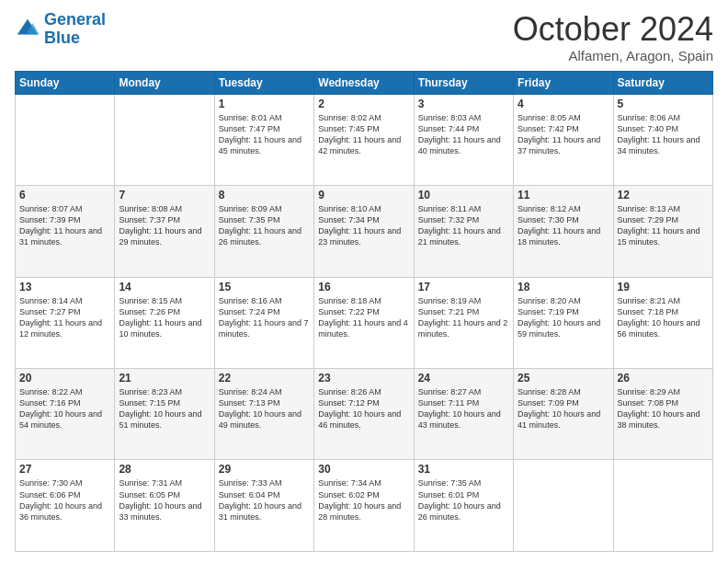 The image size is (728, 563). What do you see at coordinates (75, 19) in the screenshot?
I see `logo-general: General` at bounding box center [75, 19].